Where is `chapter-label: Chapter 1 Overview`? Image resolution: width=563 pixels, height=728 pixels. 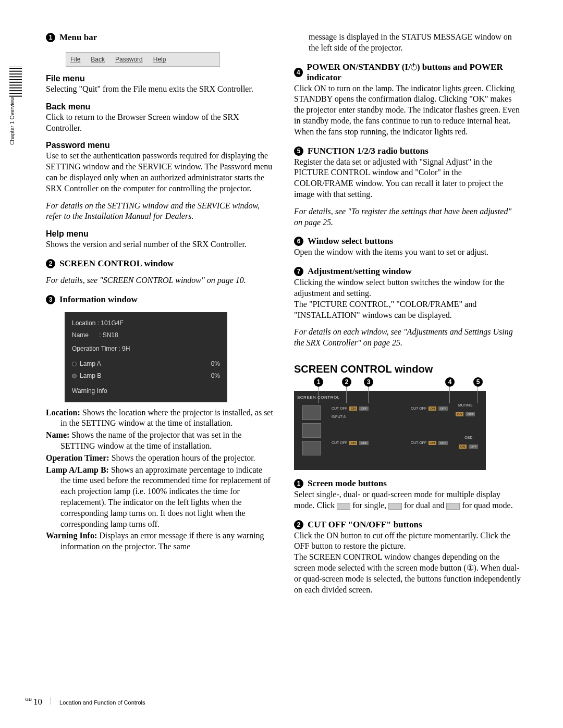 chapter-label: Chapter 1 Overview is located at coordinates (13, 122).